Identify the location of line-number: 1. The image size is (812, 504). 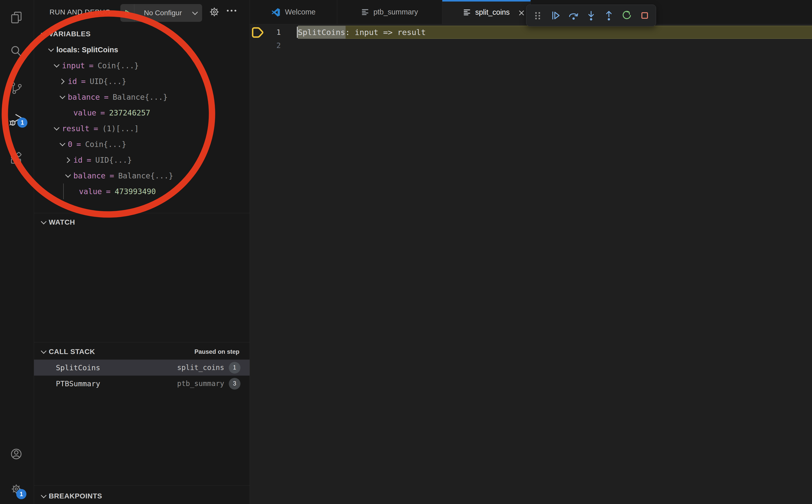
(270, 32).